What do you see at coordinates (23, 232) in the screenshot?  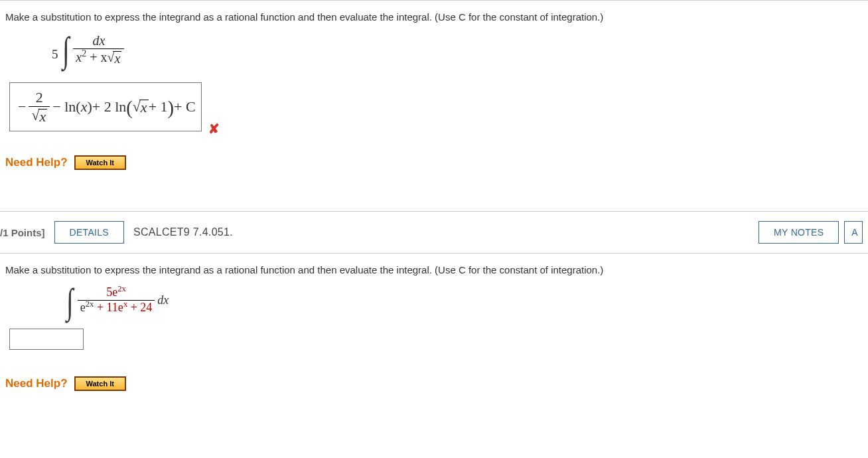 I see `points-label: /1 Points]` at bounding box center [23, 232].